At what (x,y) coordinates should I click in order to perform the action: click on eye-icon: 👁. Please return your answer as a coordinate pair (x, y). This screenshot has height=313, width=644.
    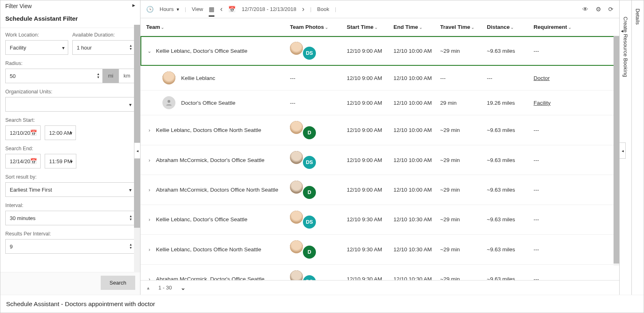
    Looking at the image, I should click on (586, 9).